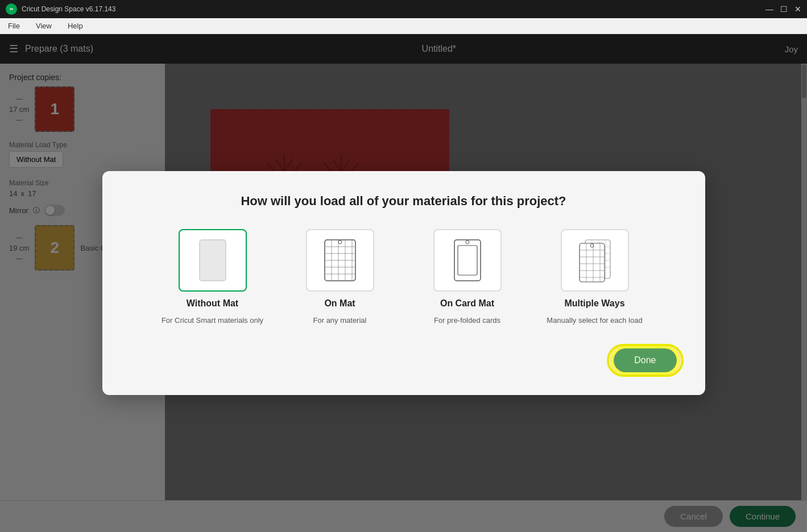 Image resolution: width=807 pixels, height=532 pixels. What do you see at coordinates (404, 277) in the screenshot?
I see `modal-options: Without Mat For Cricut Smart materials o…` at bounding box center [404, 277].